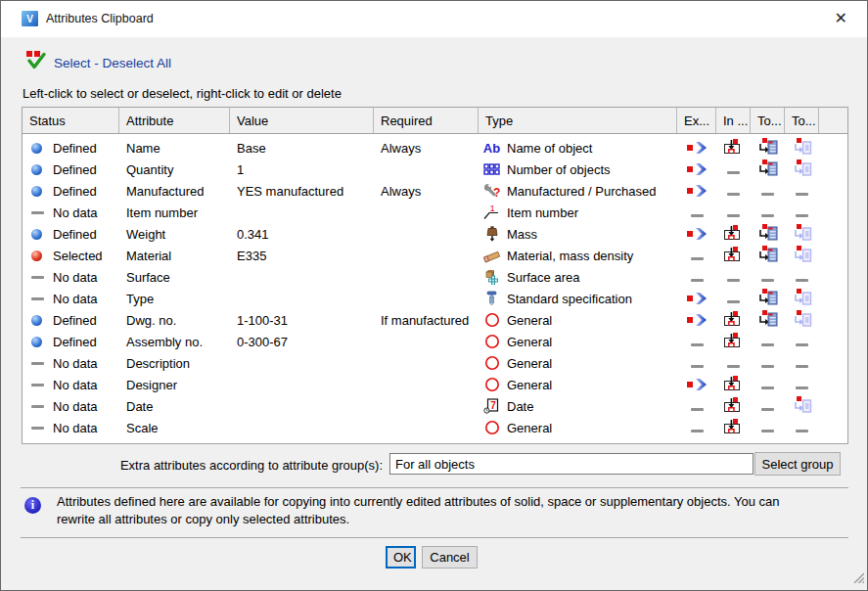 The image size is (868, 591). Describe the element at coordinates (802, 234) in the screenshot. I see `to-space-icon` at that location.